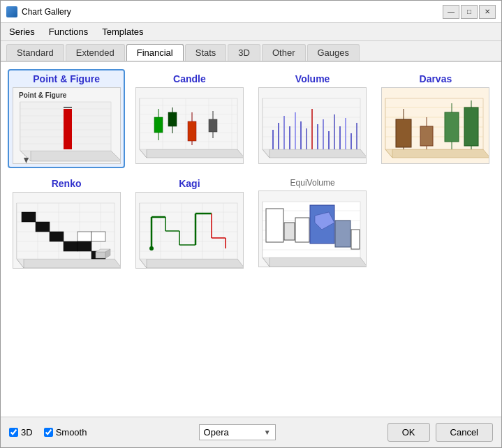 The height and width of the screenshot is (448, 502). Describe the element at coordinates (313, 223) in the screenshot. I see `chart-item-equivolume: EquiVolume` at that location.